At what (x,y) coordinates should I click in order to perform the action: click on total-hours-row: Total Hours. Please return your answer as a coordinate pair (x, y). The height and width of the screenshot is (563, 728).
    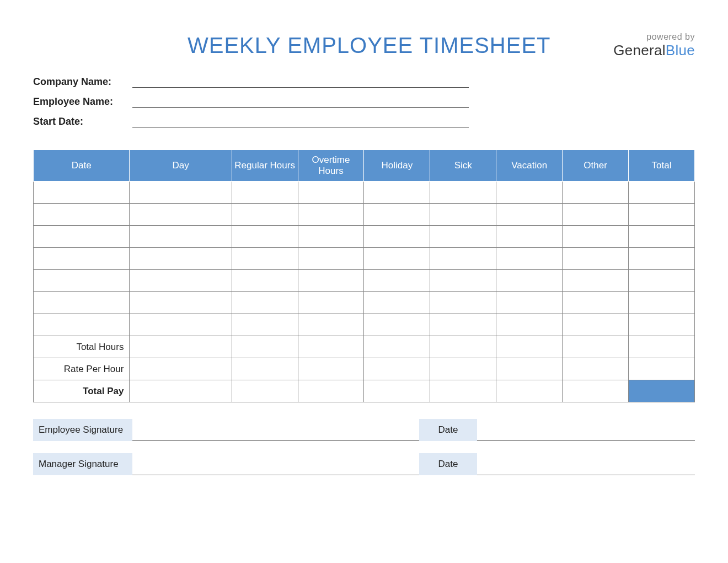
    Looking at the image, I should click on (364, 347).